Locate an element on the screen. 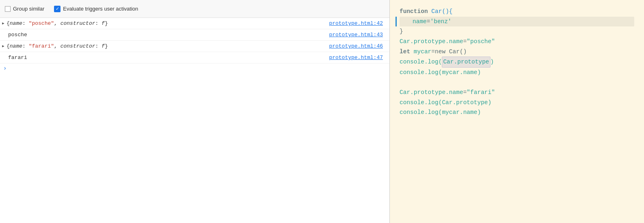 Image resolution: width=644 pixels, height=223 pixels. function-name: Car(){ is located at coordinates (440, 11).